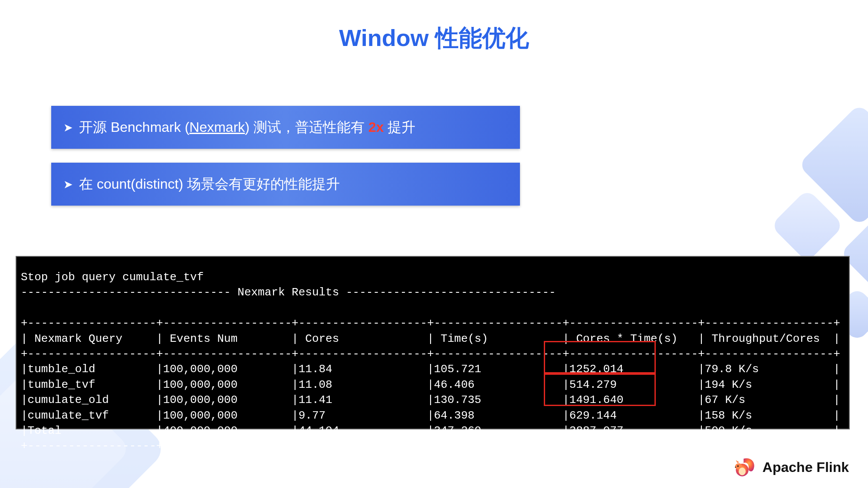  What do you see at coordinates (286, 163) in the screenshot?
I see `bullet-list: ➤ 开源 Benchmark (Nexmark) 测试，普适性能有 2x 提升 …` at bounding box center [286, 163].